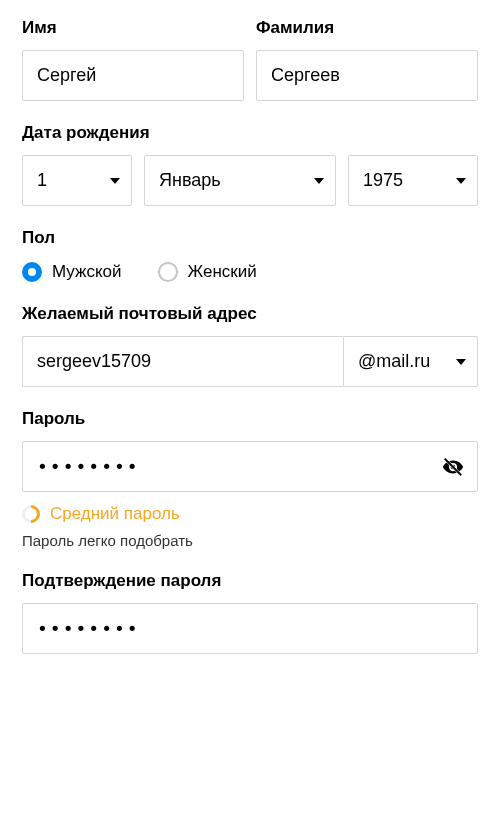  I want to click on first-name-input, so click(133, 76).